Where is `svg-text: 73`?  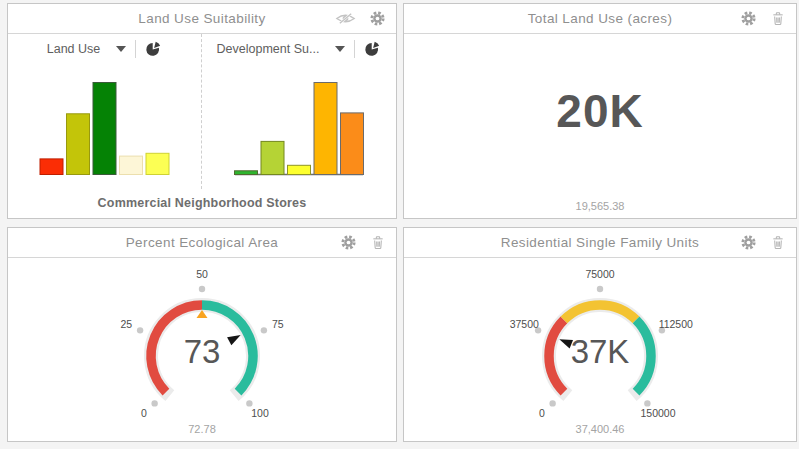
svg-text: 73 is located at coordinates (202, 352).